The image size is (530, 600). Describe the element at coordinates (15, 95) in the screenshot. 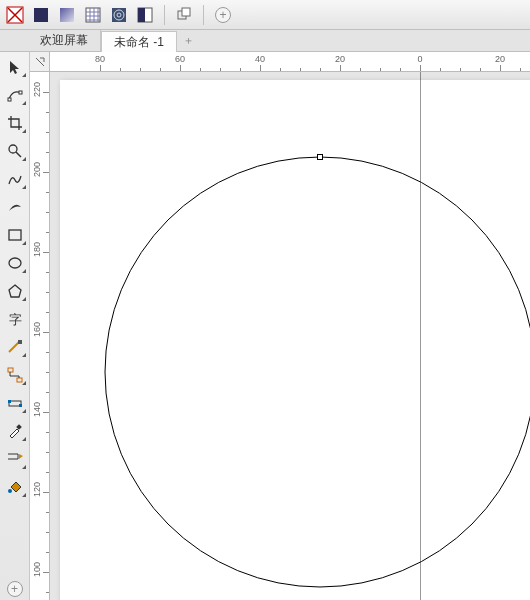

I see `shape-tool` at that location.